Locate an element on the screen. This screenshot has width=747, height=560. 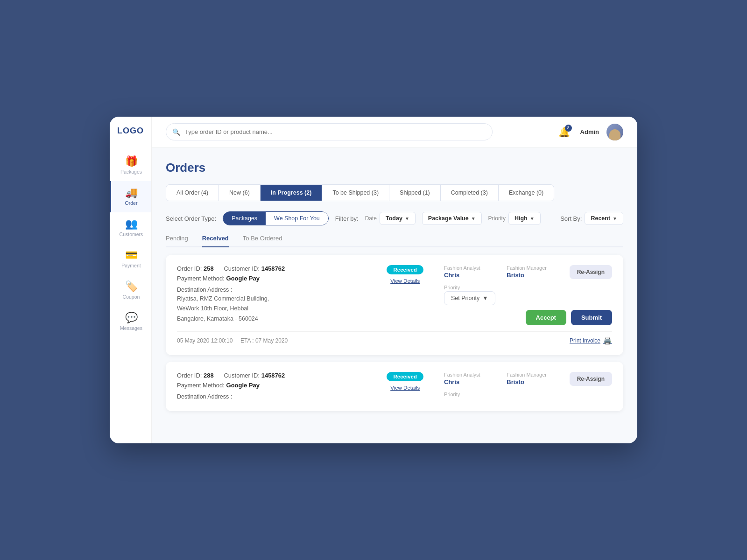
tab-completed: Completed (3) is located at coordinates (470, 193).